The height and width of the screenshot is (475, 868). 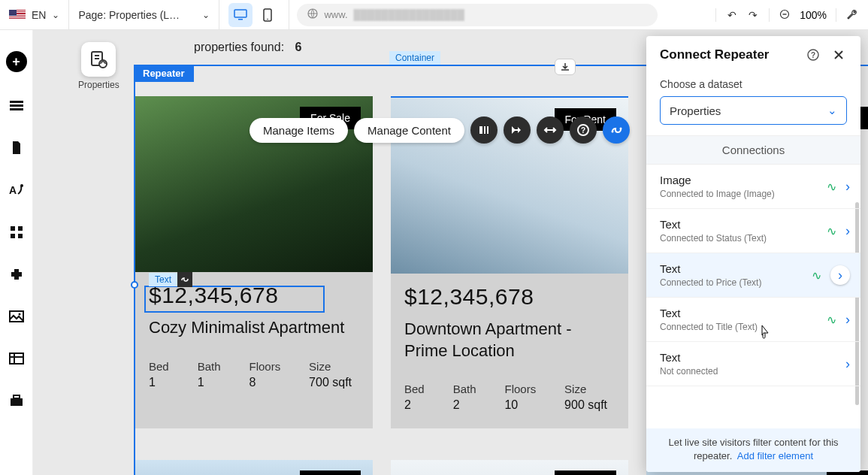 I want to click on url-input: www. ████████████████, so click(x=477, y=15).